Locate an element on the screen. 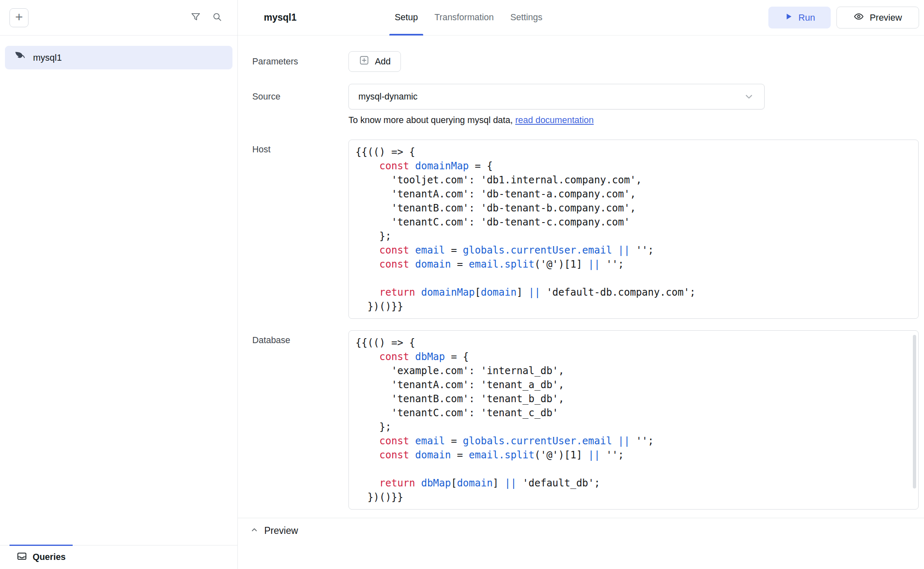 The image size is (924, 569). preview-section-header: Preview is located at coordinates (581, 531).